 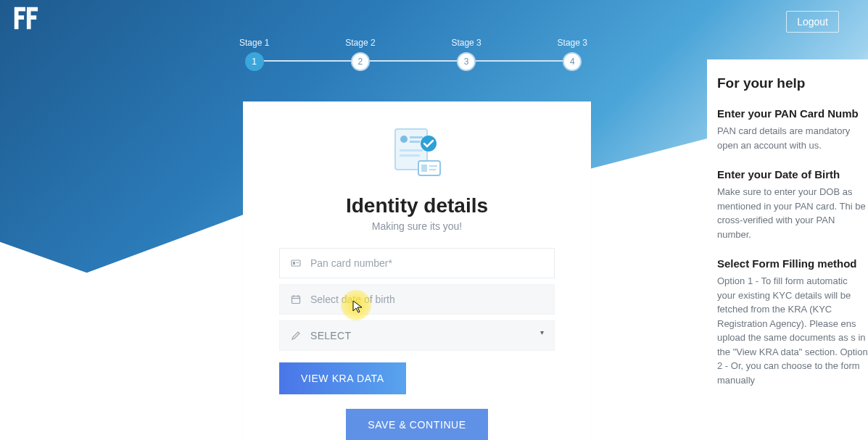 I want to click on help-body-pan: PAN card details are mandatory open an a…, so click(x=793, y=138).